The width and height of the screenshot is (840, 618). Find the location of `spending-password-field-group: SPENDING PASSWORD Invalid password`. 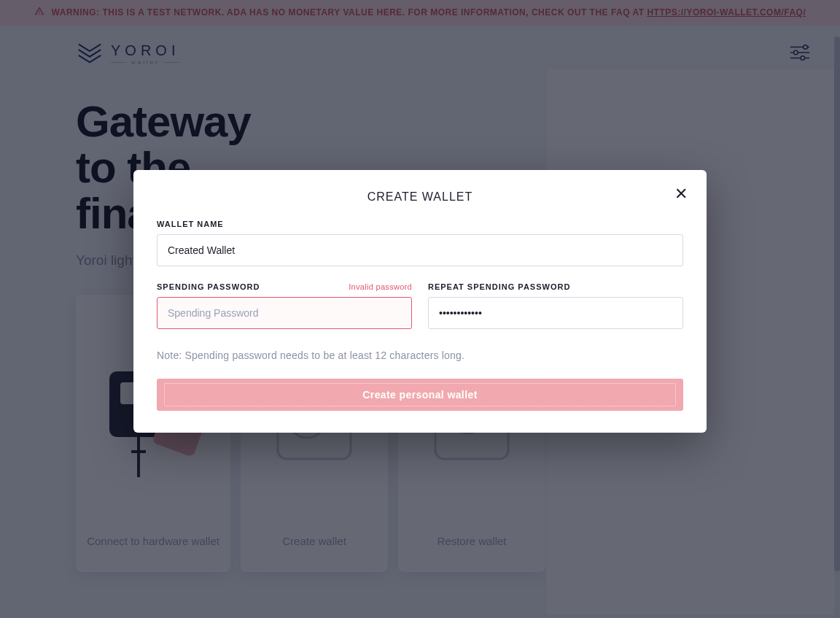

spending-password-field-group: SPENDING PASSWORD Invalid password is located at coordinates (284, 306).